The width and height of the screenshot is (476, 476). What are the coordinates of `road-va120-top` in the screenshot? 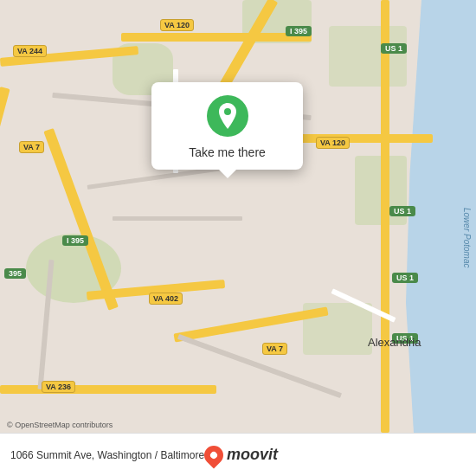 It's located at (216, 37).